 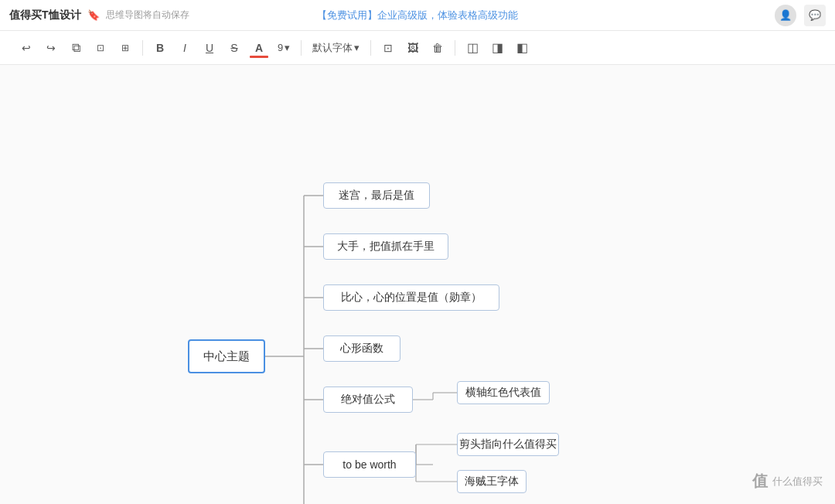 I want to click on underline-button: U, so click(x=210, y=48).